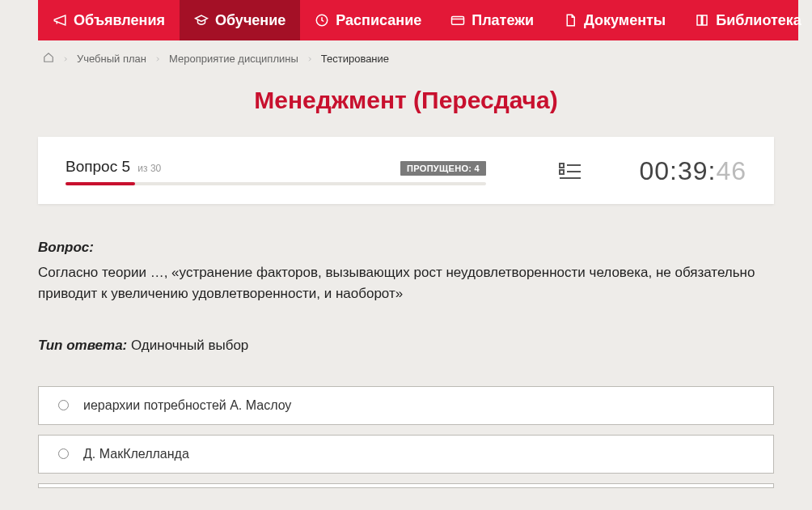 The width and height of the screenshot is (812, 510). I want to click on book-icon, so click(702, 20).